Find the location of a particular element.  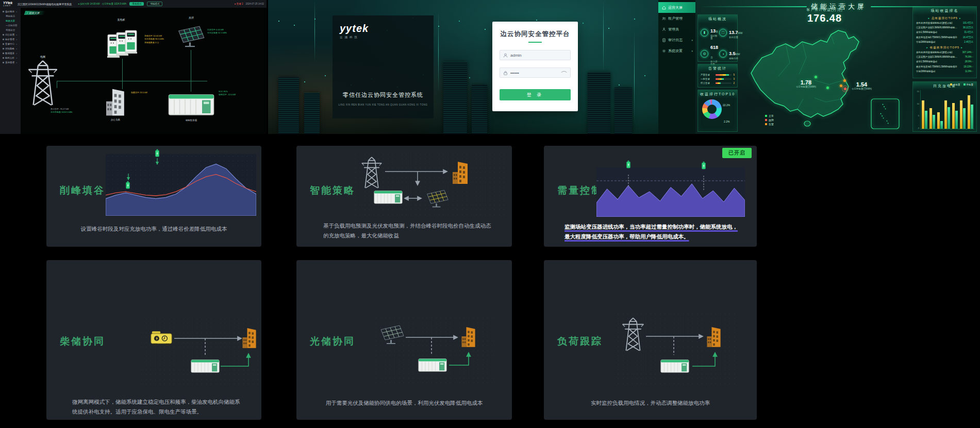

users-icon is located at coordinates (664, 19).